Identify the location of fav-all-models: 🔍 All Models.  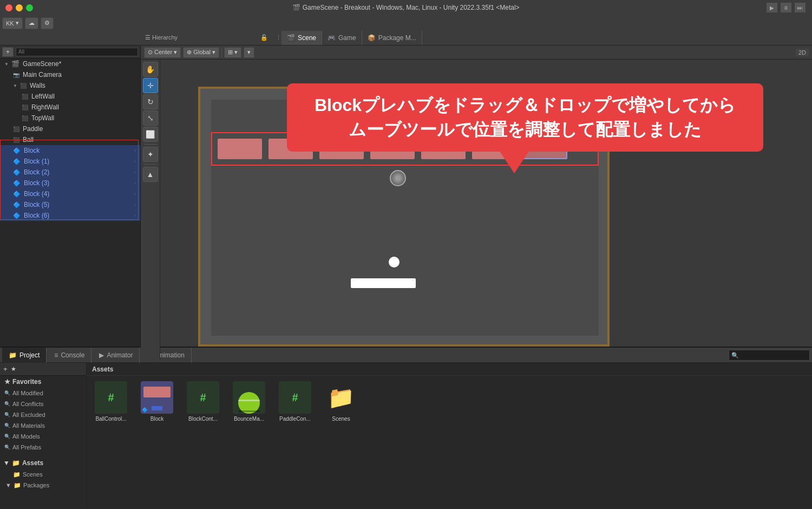
(43, 436).